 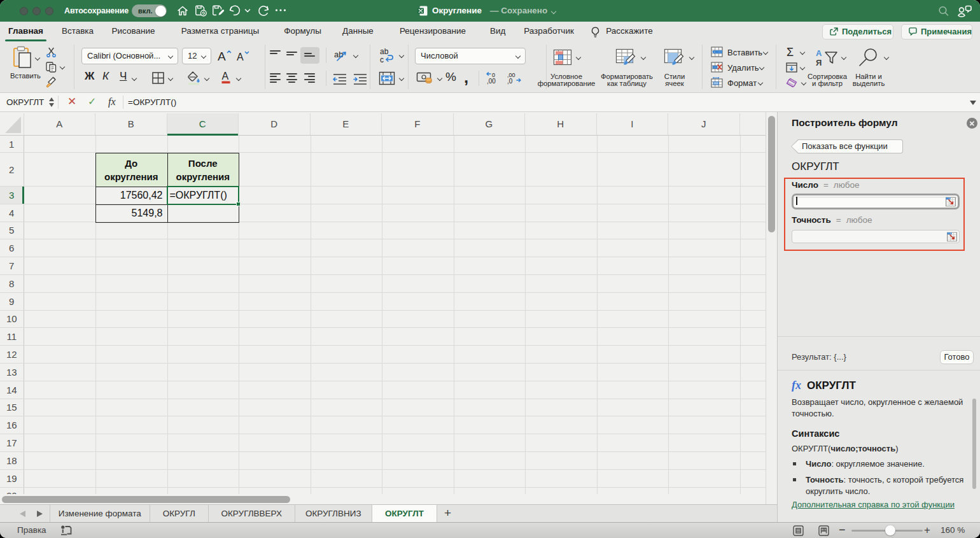 What do you see at coordinates (131, 124) in the screenshot?
I see `column-header-B: B` at bounding box center [131, 124].